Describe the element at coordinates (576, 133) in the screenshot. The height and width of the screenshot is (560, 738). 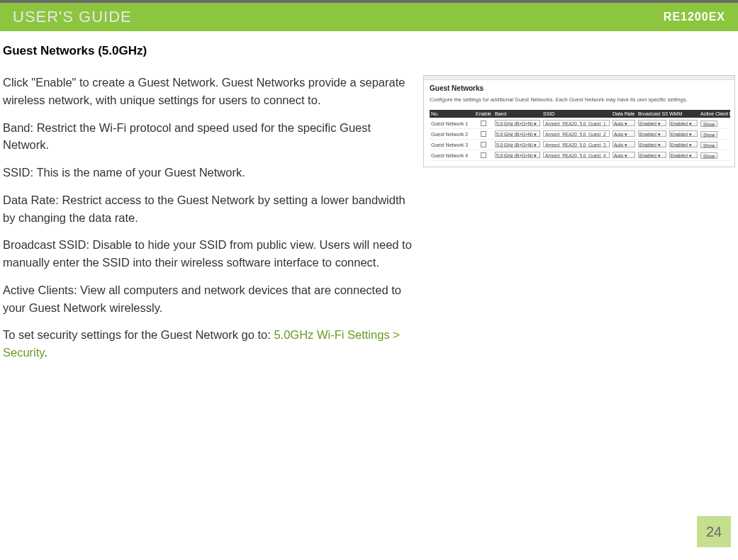
I see `ssid-input: Amped_REA20_5.0_Guest_2` at that location.